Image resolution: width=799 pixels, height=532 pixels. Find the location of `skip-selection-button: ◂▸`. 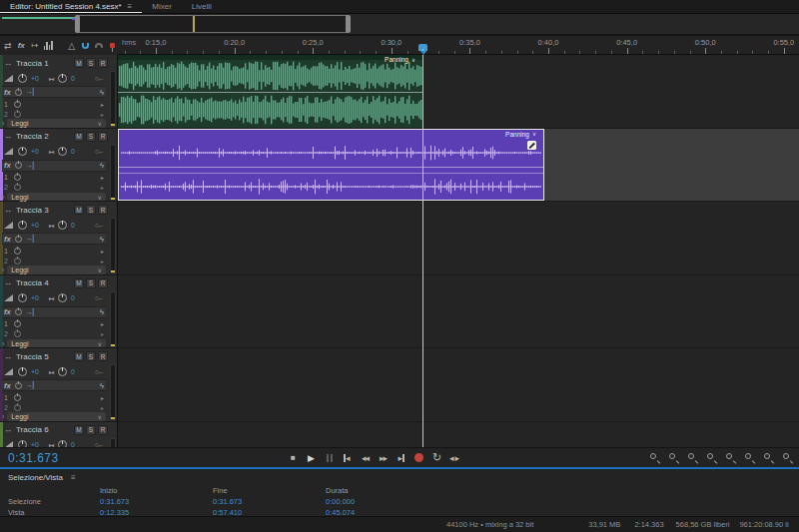

skip-selection-button: ◂▸ is located at coordinates (455, 458).